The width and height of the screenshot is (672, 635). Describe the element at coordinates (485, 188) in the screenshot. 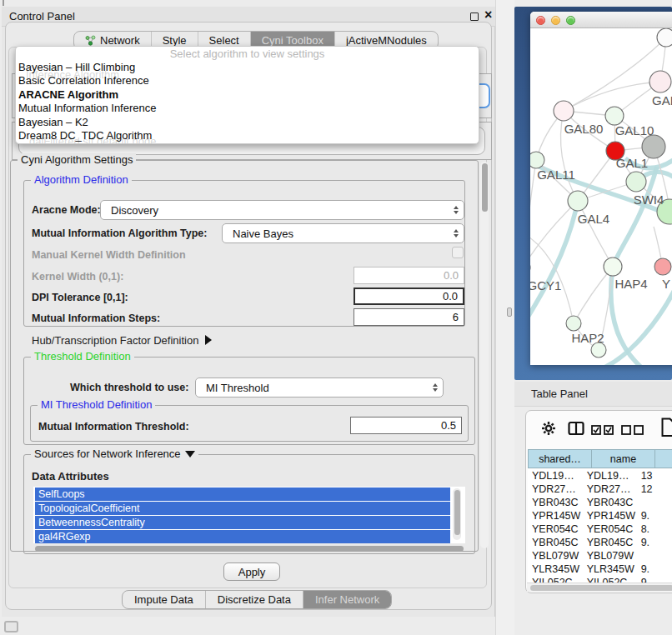

I see `settings-scrollbar-thumb` at that location.